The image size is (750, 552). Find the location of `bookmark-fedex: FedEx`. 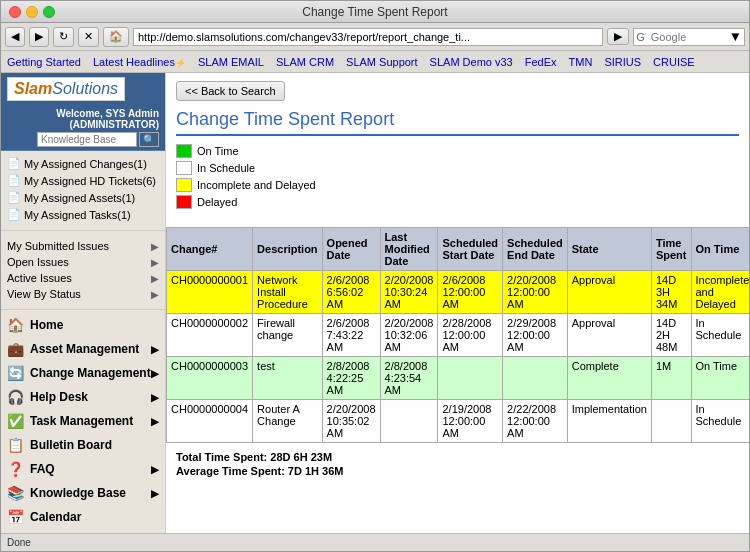

bookmark-fedex: FedEx is located at coordinates (541, 62).